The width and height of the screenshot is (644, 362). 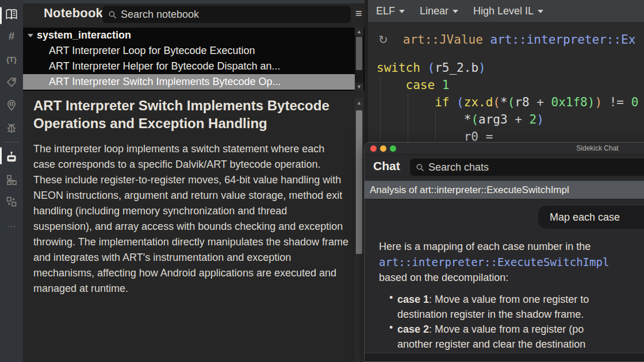 What do you see at coordinates (506, 11) in the screenshot?
I see `view-toolbar: ELF Linear High Level IL` at bounding box center [506, 11].